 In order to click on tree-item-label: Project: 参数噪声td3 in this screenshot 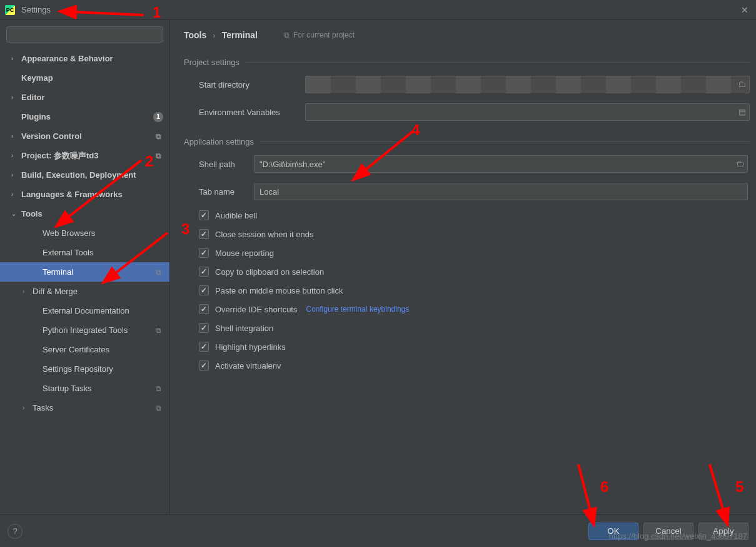, I will do `click(85, 156)`.